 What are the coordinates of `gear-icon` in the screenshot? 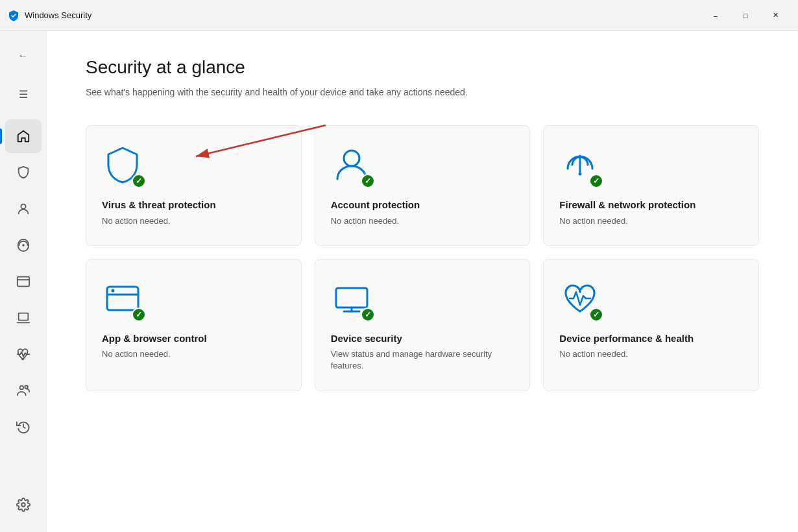 It's located at (23, 505).